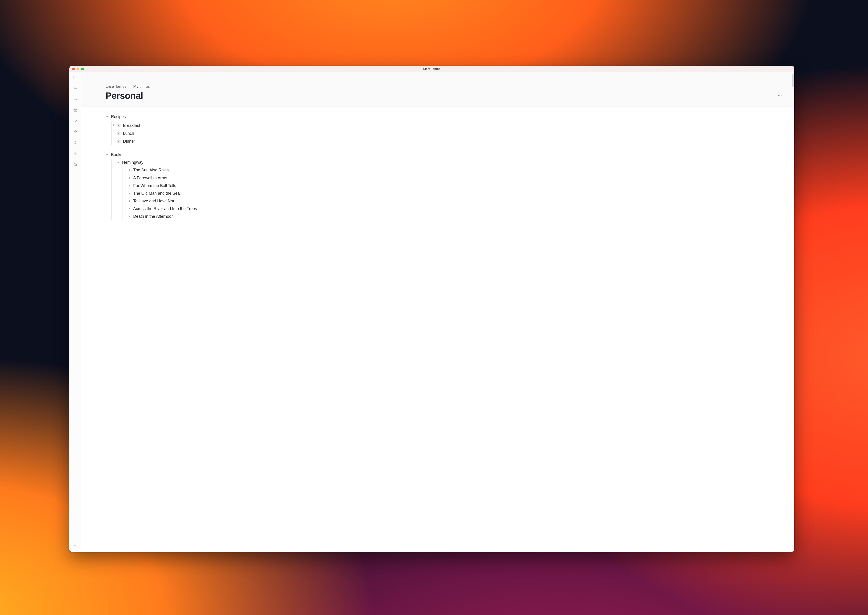 Image resolution: width=868 pixels, height=615 pixels. I want to click on toggle-sidebar-icon, so click(75, 77).